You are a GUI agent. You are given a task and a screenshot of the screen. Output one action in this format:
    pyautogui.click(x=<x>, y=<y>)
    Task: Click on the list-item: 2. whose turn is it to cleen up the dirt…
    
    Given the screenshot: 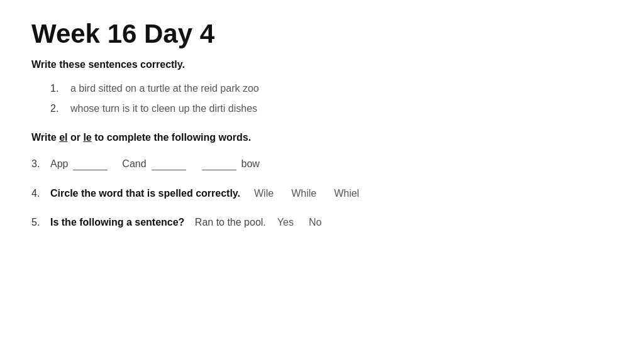 What is the action you would take?
    pyautogui.click(x=331, y=109)
    